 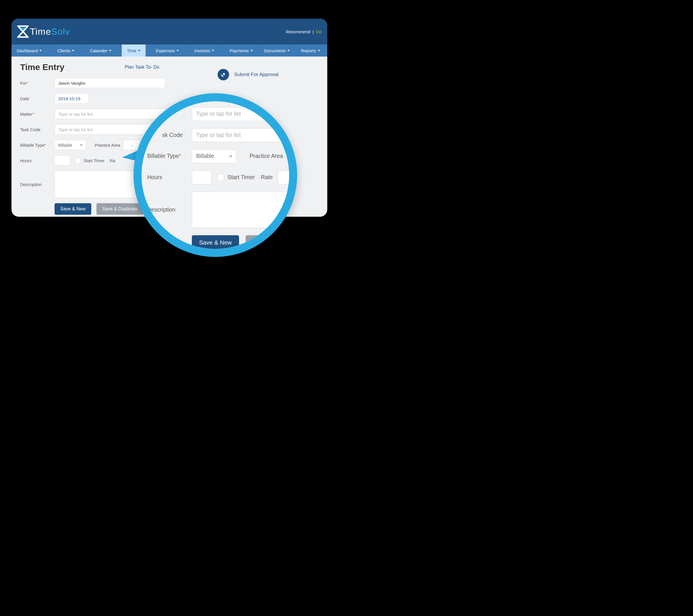 I want to click on nav-payments: Payments, so click(x=241, y=51).